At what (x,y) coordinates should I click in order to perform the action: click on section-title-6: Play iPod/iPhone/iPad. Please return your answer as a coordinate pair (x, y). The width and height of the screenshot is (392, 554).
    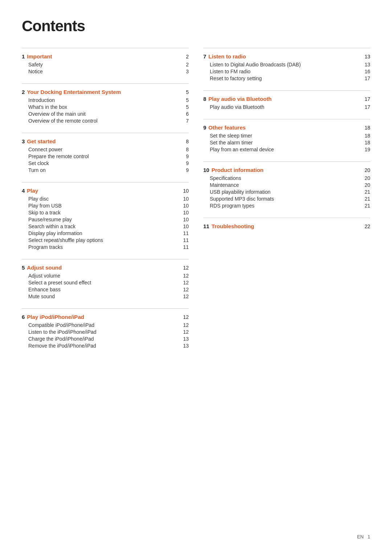
    Looking at the image, I should click on (103, 317).